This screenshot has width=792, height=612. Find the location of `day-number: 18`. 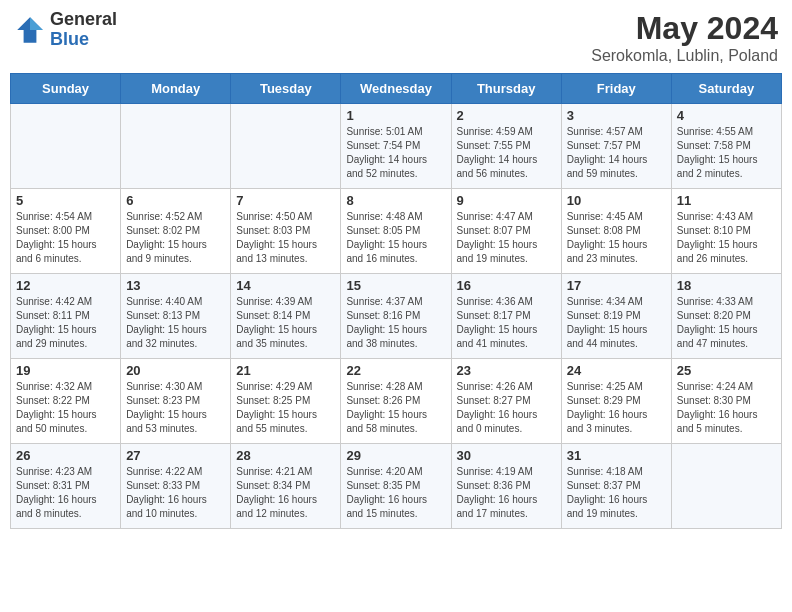

day-number: 18 is located at coordinates (726, 286).